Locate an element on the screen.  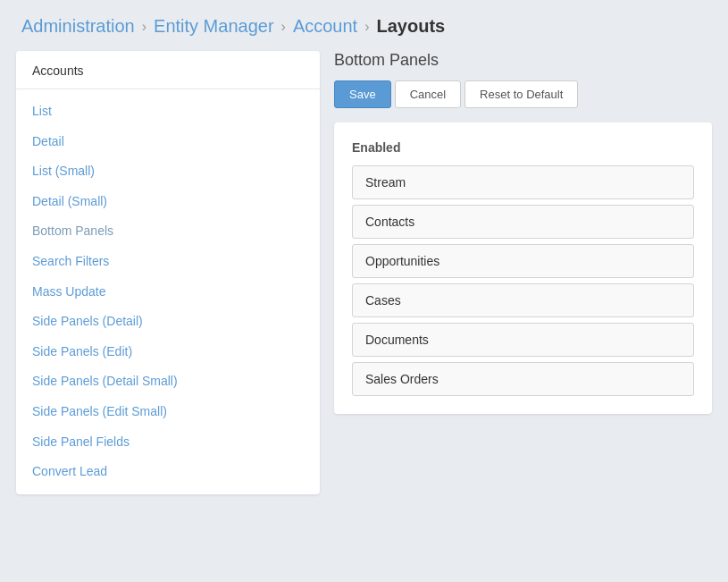
sidebar-header: Accounts is located at coordinates (168, 70).